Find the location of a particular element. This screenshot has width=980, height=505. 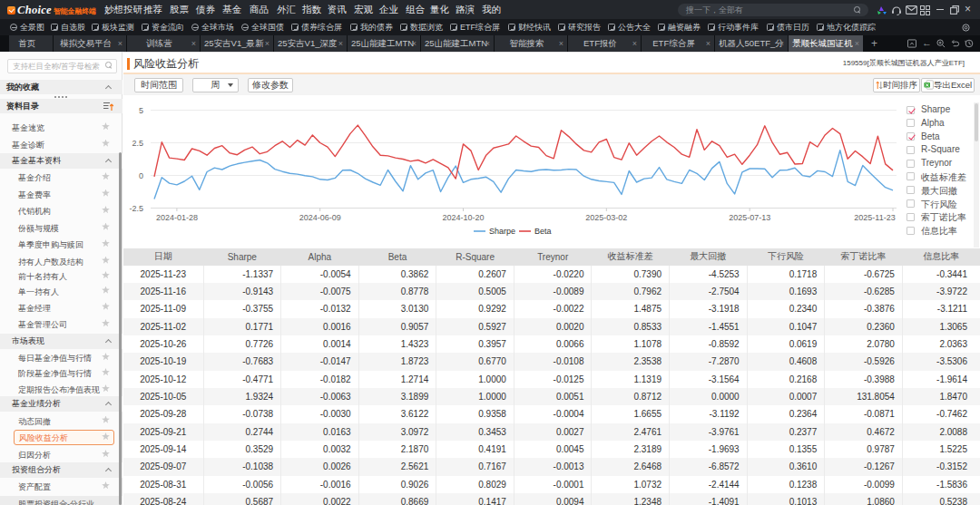

svg-text: Beta is located at coordinates (543, 231).